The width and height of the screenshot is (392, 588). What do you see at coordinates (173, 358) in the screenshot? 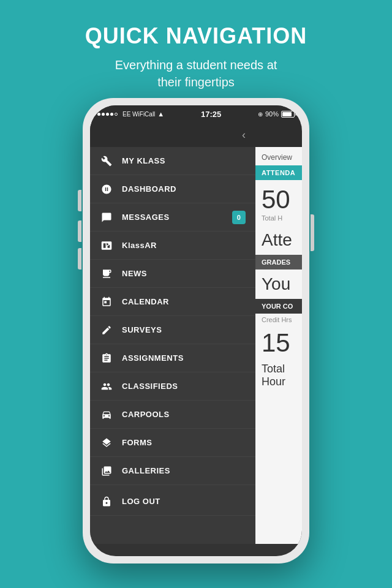
I see `nav-item-assignments: ASSIGNMENTS` at bounding box center [173, 358].